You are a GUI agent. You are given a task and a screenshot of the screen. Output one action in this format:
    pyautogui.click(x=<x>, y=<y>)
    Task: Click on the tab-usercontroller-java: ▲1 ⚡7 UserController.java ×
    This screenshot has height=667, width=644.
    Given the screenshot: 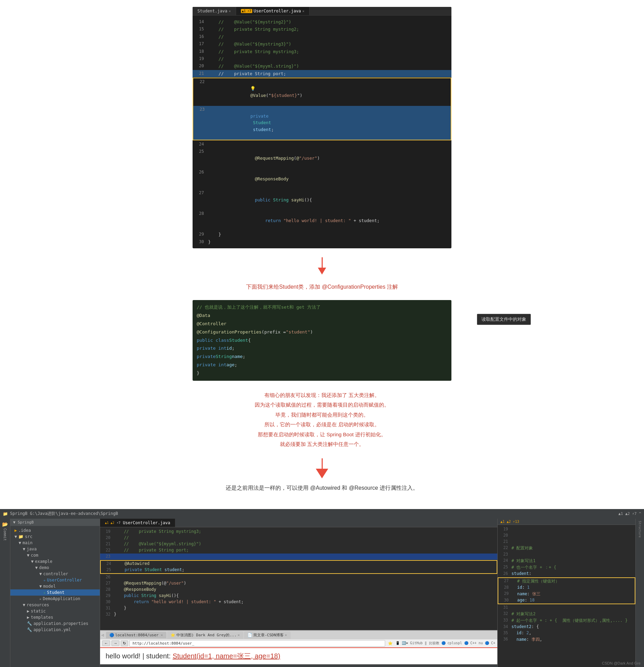 What is the action you would take?
    pyautogui.click(x=273, y=11)
    